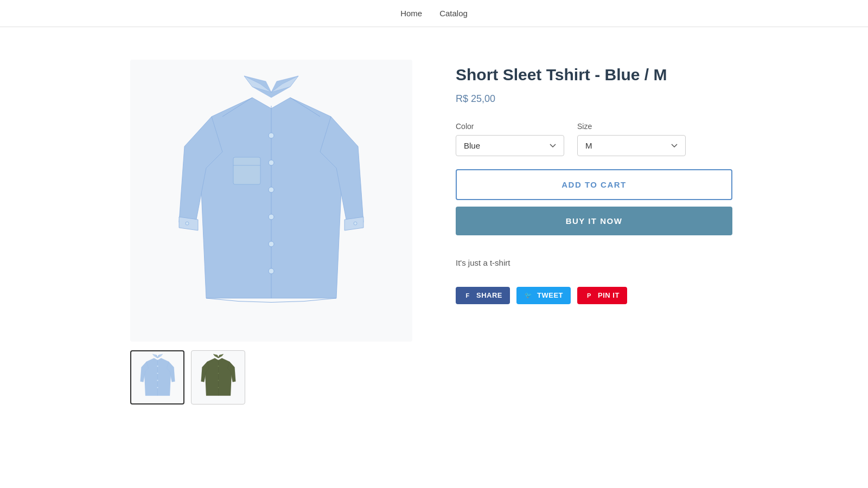 The height and width of the screenshot is (488, 868). What do you see at coordinates (489, 295) in the screenshot?
I see `facebook-share-label: SHARE` at bounding box center [489, 295].